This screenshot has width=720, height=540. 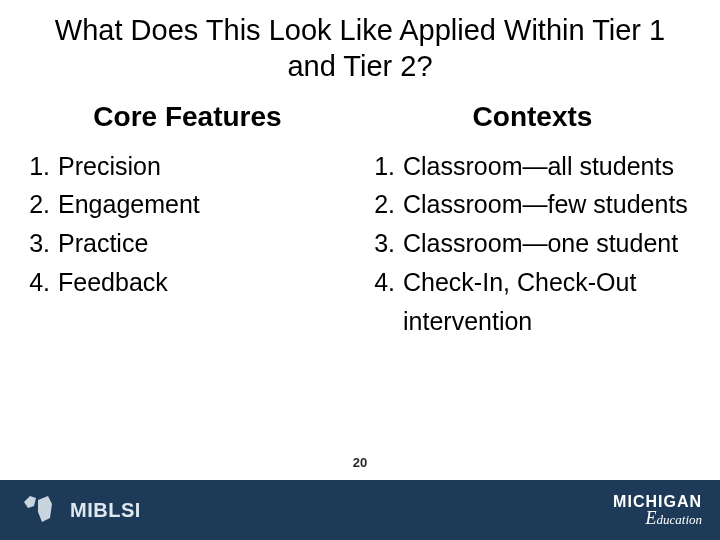 What do you see at coordinates (80, 510) in the screenshot?
I see `left-brand: MIBLSI` at bounding box center [80, 510].